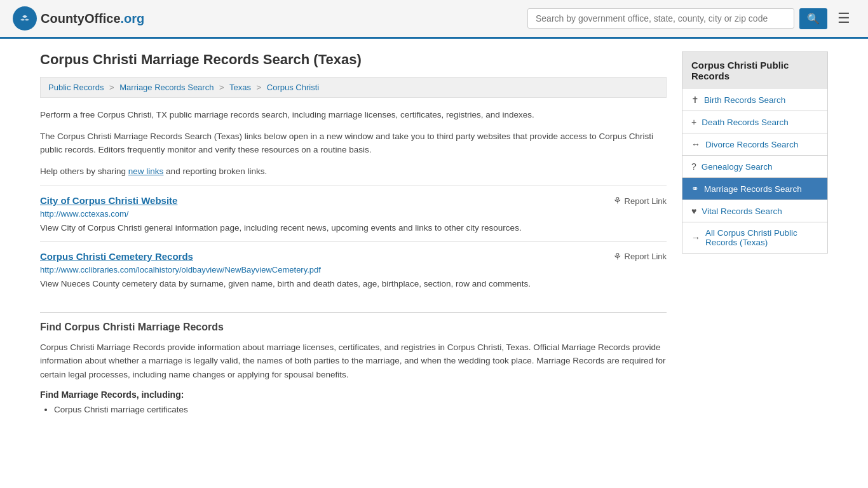  What do you see at coordinates (353, 144) in the screenshot?
I see `intro-paragraph-2: The Corpus Christi Marriage Records Sear…` at bounding box center [353, 144].